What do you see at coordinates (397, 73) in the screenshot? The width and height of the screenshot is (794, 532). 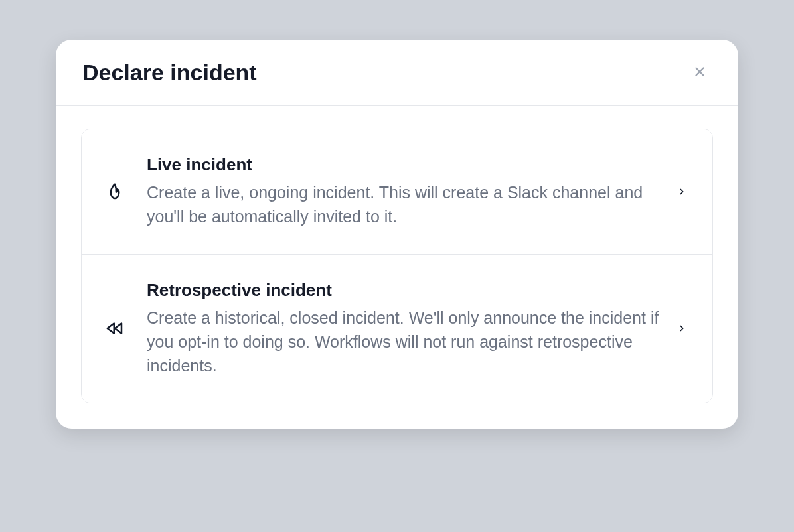 I see `modal-header: Declare incident` at bounding box center [397, 73].